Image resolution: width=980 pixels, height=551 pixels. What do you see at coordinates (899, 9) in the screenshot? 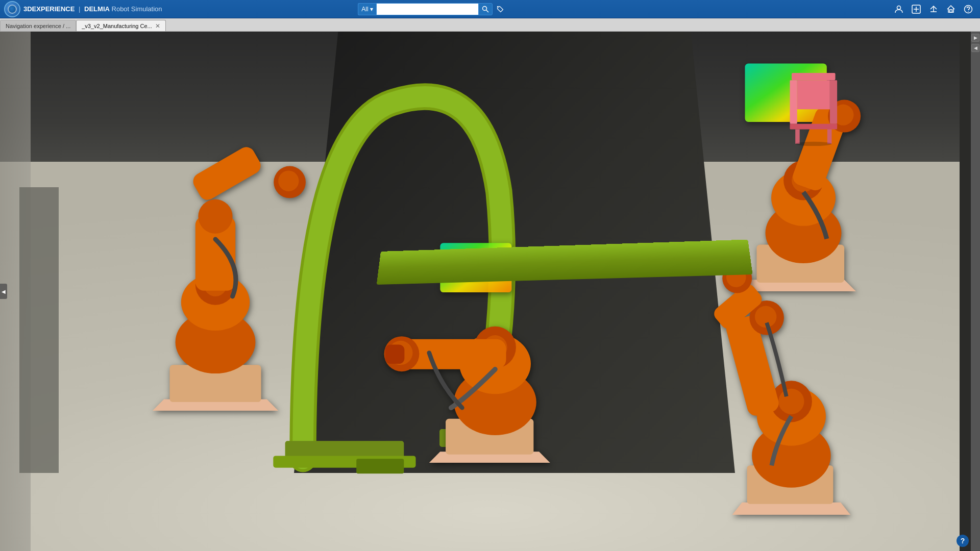
I see `profile-icon` at bounding box center [899, 9].